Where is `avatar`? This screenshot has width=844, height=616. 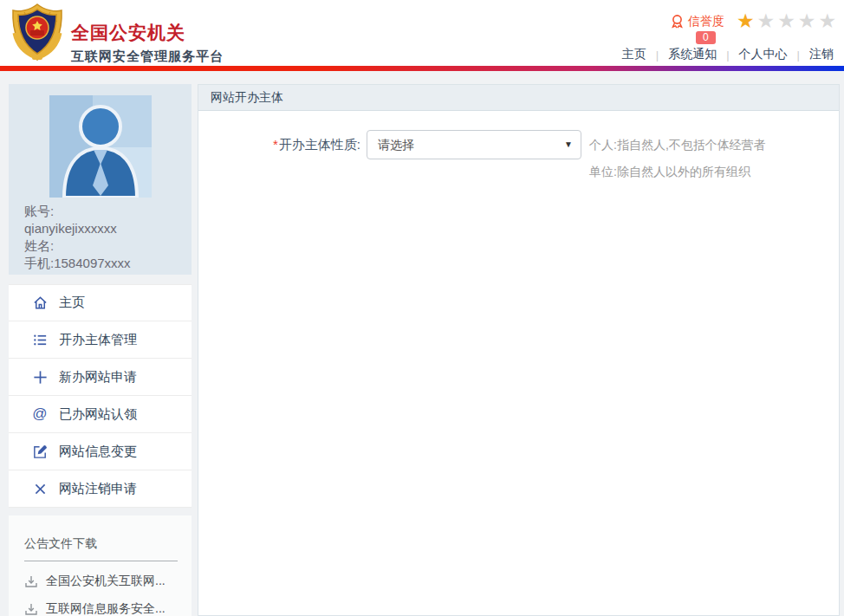 avatar is located at coordinates (101, 146).